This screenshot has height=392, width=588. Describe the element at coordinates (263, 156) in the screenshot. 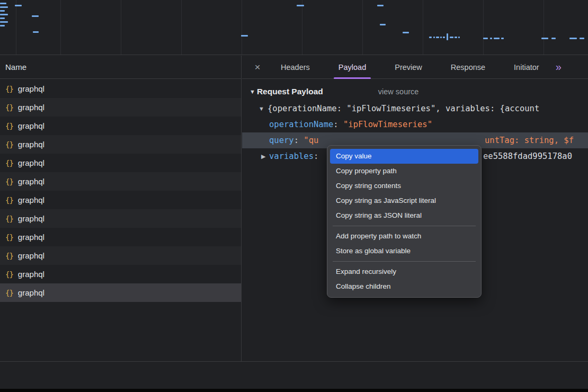

I see `expand-caret-icon: ▶` at that location.